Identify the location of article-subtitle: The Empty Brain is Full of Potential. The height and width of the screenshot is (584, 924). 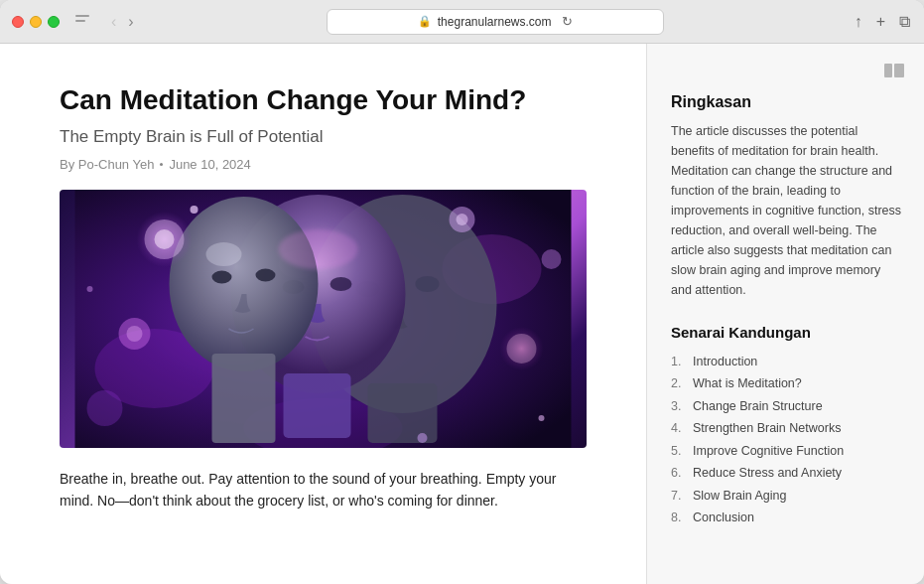
(324, 137).